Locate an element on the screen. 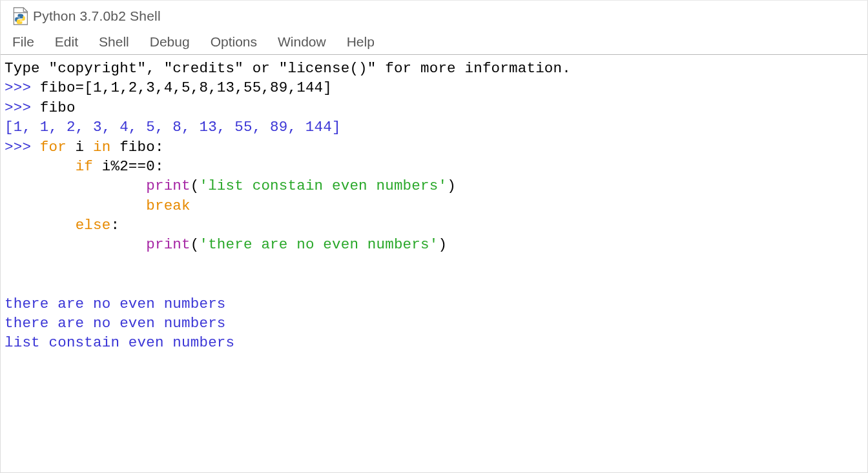 Image resolution: width=868 pixels, height=473 pixels. code-text: i is located at coordinates (80, 147).